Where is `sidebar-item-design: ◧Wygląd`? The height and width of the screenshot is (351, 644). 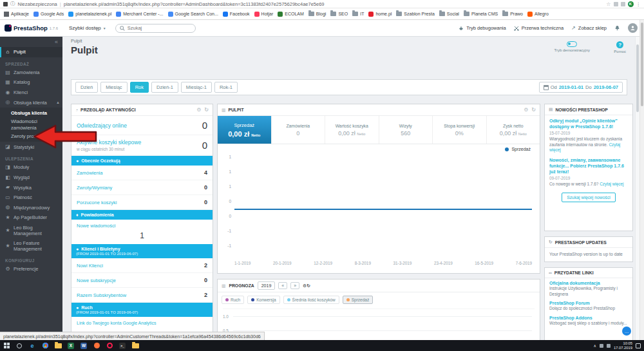
sidebar-item-design: ◧Wygląd is located at coordinates (31, 178).